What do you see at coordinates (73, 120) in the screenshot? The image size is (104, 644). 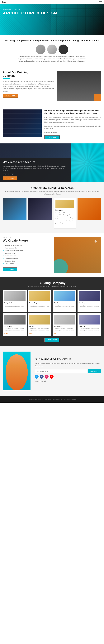 I see `competitive-body1: Lorem ipsum dolor sit amet, consectetur …` at bounding box center [73, 120].